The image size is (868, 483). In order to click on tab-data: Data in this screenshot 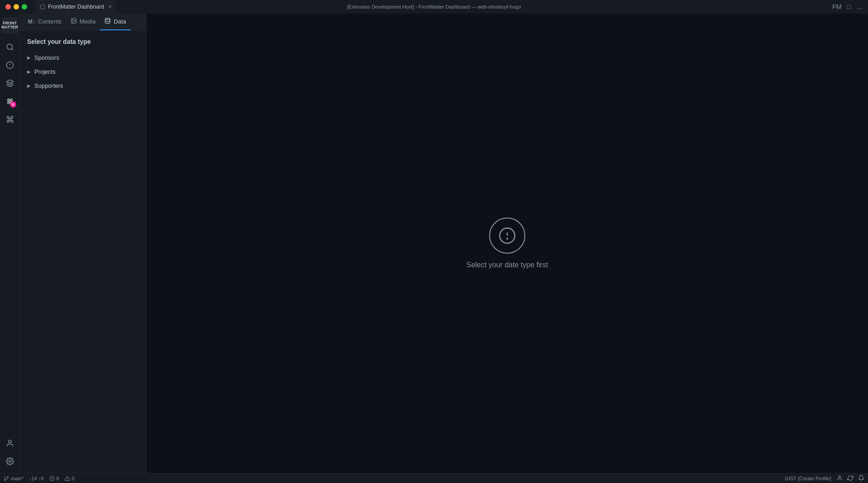, I will do `click(115, 22)`.